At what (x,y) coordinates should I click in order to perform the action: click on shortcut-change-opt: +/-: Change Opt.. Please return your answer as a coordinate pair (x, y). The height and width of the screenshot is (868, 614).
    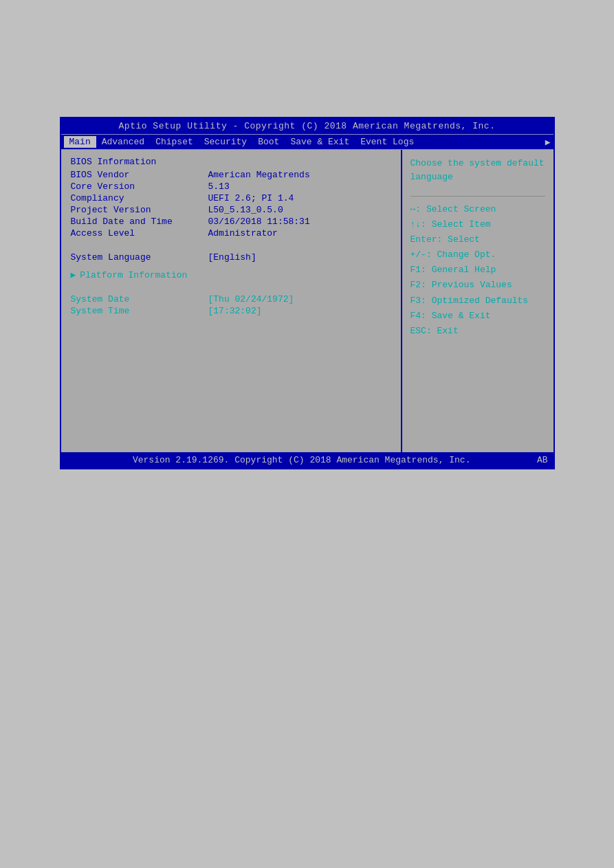
    Looking at the image, I should click on (478, 255).